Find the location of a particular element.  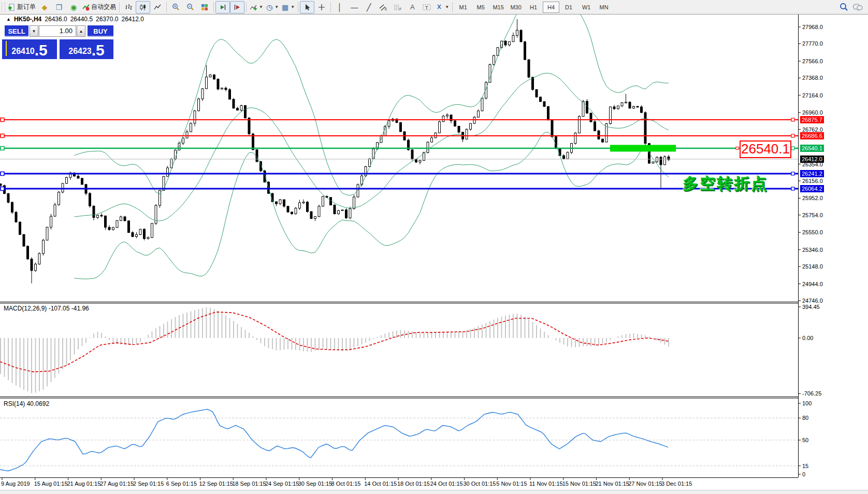

volume-increase-button: ▲ is located at coordinates (81, 31).